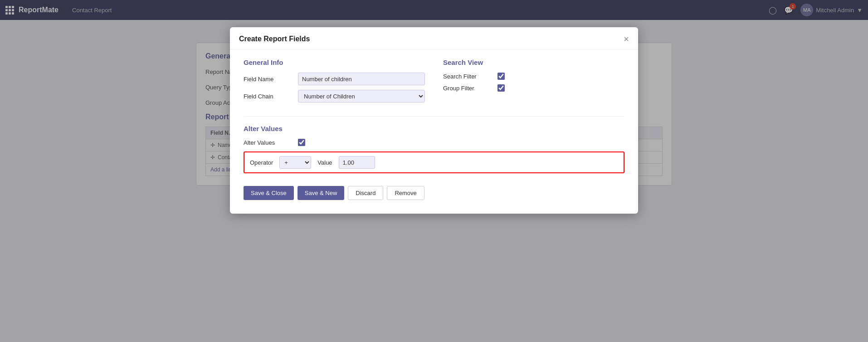  I want to click on general-info-section: General Info Field Name Field Chain Numb…, so click(334, 83).